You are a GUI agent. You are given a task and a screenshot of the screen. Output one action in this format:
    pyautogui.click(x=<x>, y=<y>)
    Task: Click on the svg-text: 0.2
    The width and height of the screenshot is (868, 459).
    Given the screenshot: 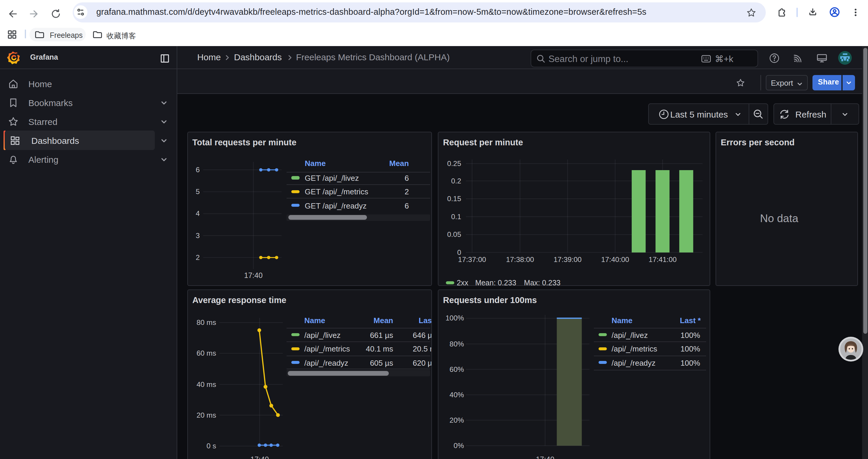 What is the action you would take?
    pyautogui.click(x=456, y=181)
    